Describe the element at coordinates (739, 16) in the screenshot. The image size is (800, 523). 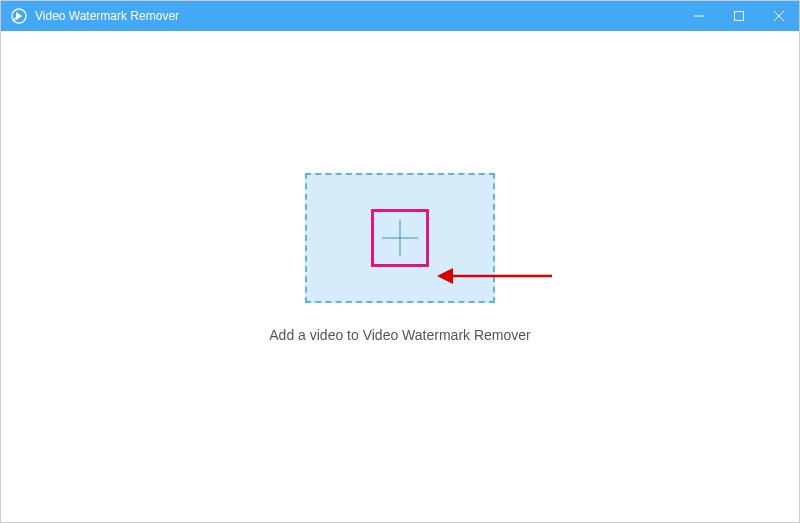
I see `maximize-icon` at that location.